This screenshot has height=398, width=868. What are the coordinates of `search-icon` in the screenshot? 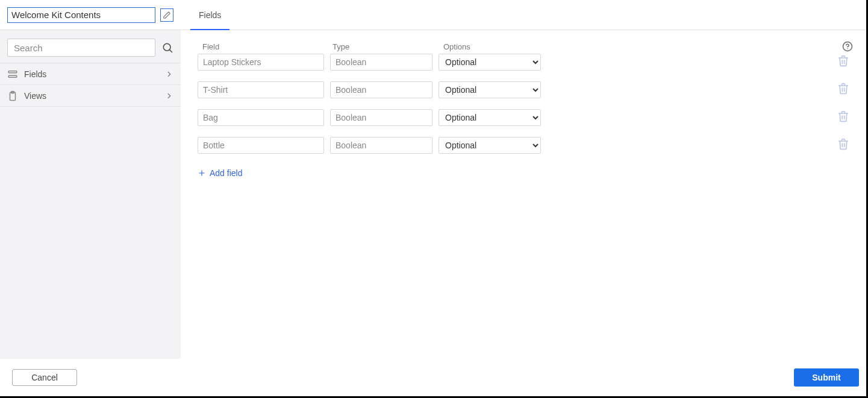 It's located at (167, 48).